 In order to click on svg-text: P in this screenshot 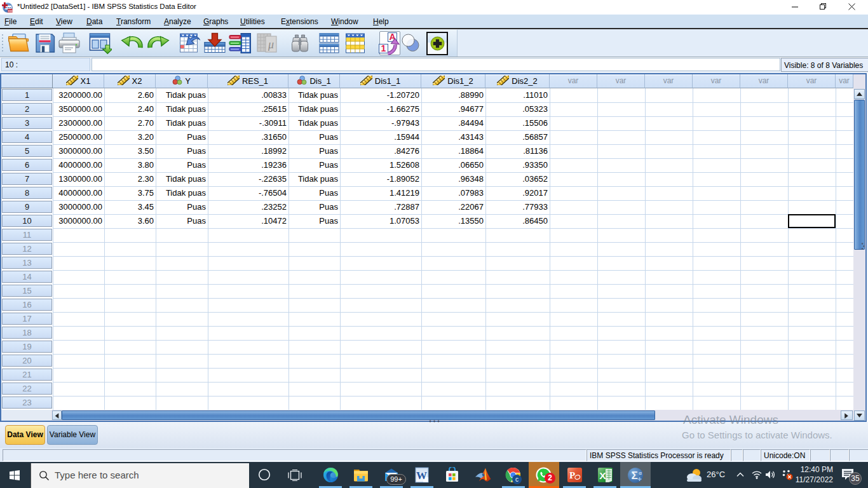, I will do `click(572, 475)`.